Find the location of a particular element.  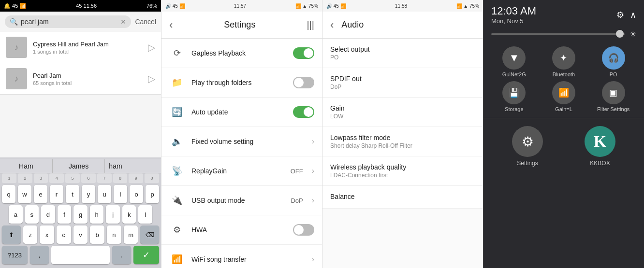

key-q: q is located at coordinates (9, 194).